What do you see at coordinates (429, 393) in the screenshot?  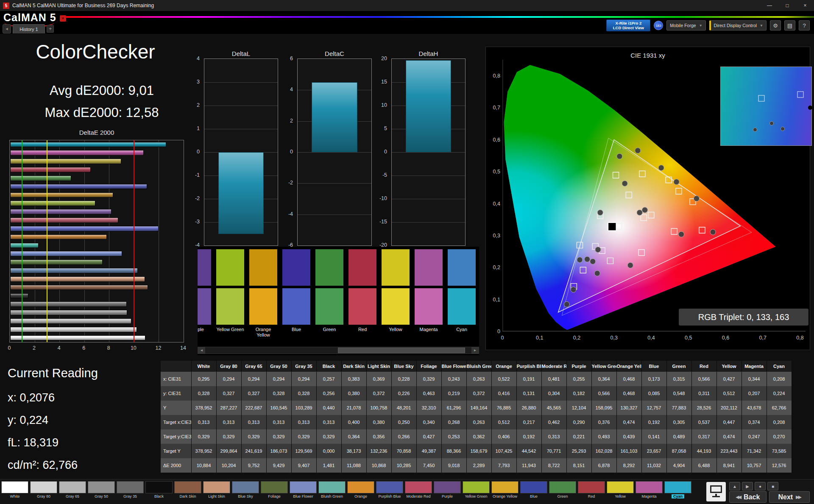 I see `table-cell: 0,463` at bounding box center [429, 393].